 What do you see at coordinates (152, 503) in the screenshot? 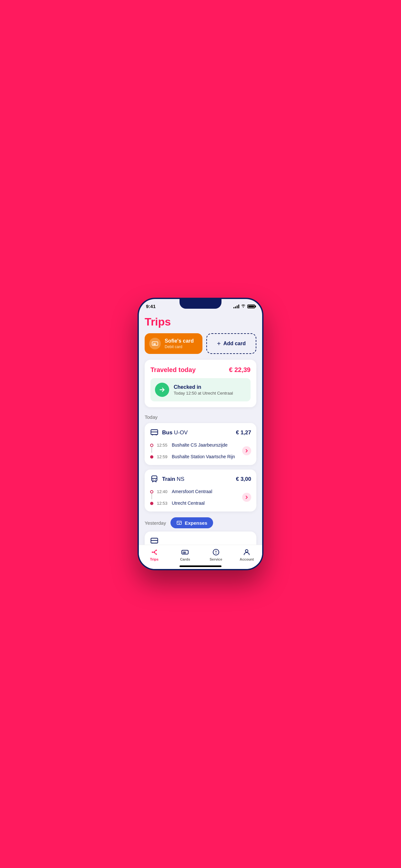
I see `train-filled-dot` at bounding box center [152, 503].